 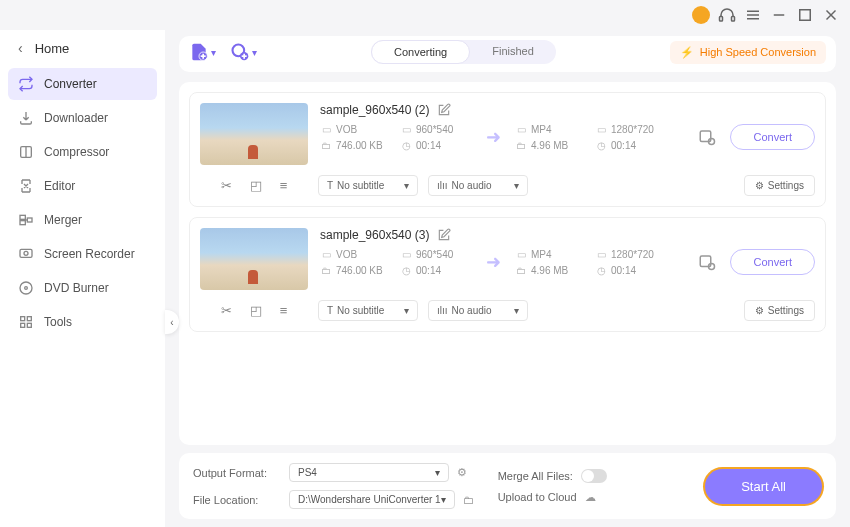 What do you see at coordinates (369, 472) in the screenshot?
I see `output-format-select: PS4 ▾` at bounding box center [369, 472].